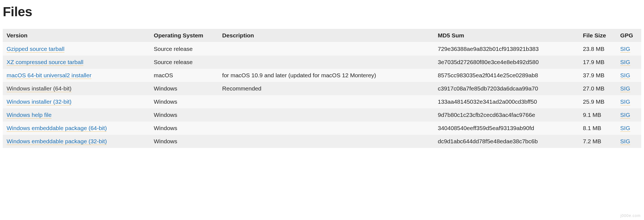 This screenshot has height=220, width=644. Describe the element at coordinates (506, 102) in the screenshot. I see `cell-md5: 133aa48145032e341ad2a000cd3bff50` at that location.